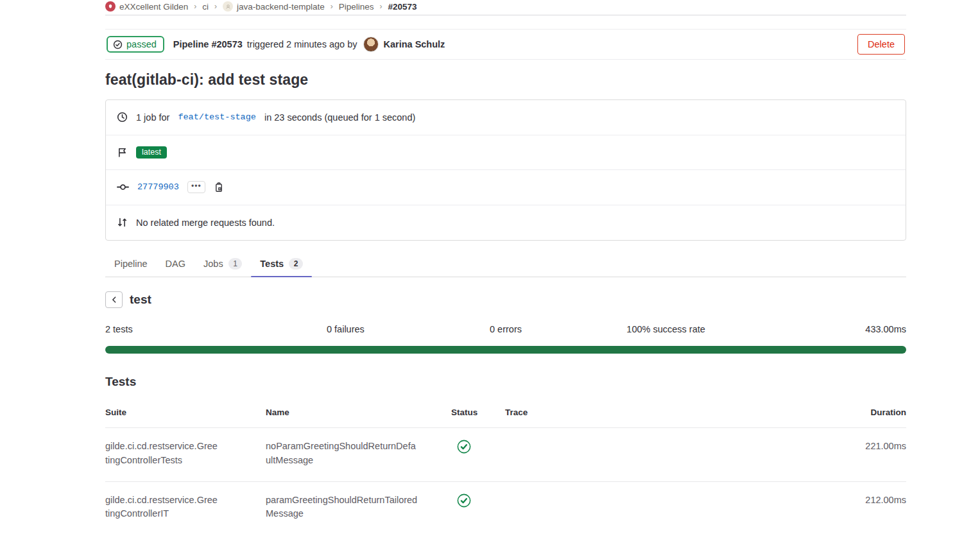  I want to click on job-count-text: 1 job for, so click(153, 117).